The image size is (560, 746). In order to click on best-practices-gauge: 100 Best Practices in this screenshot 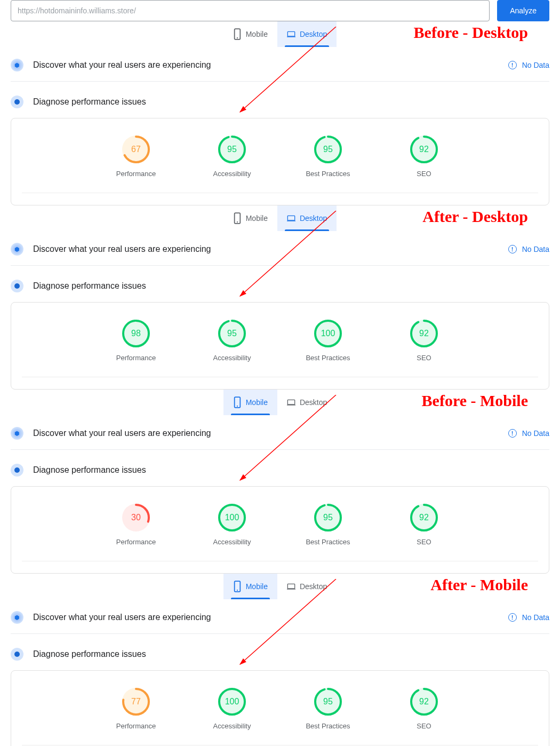, I will do `click(328, 340)`.